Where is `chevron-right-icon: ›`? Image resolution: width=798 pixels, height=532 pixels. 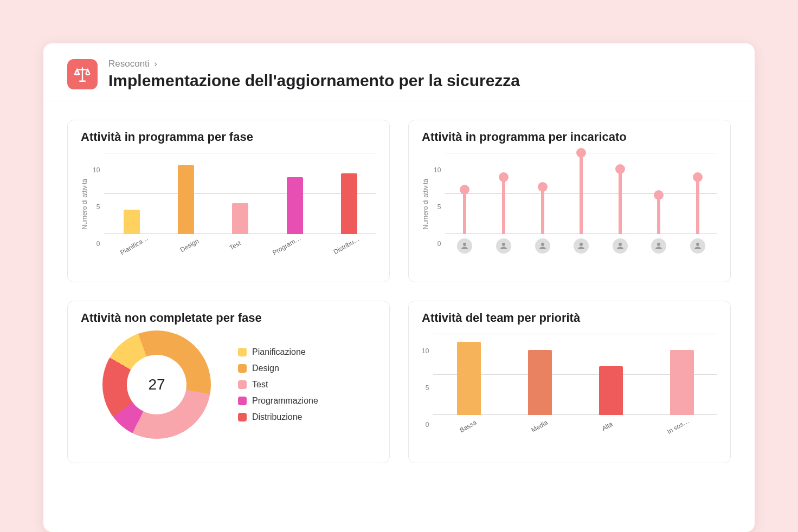 chevron-right-icon: › is located at coordinates (156, 64).